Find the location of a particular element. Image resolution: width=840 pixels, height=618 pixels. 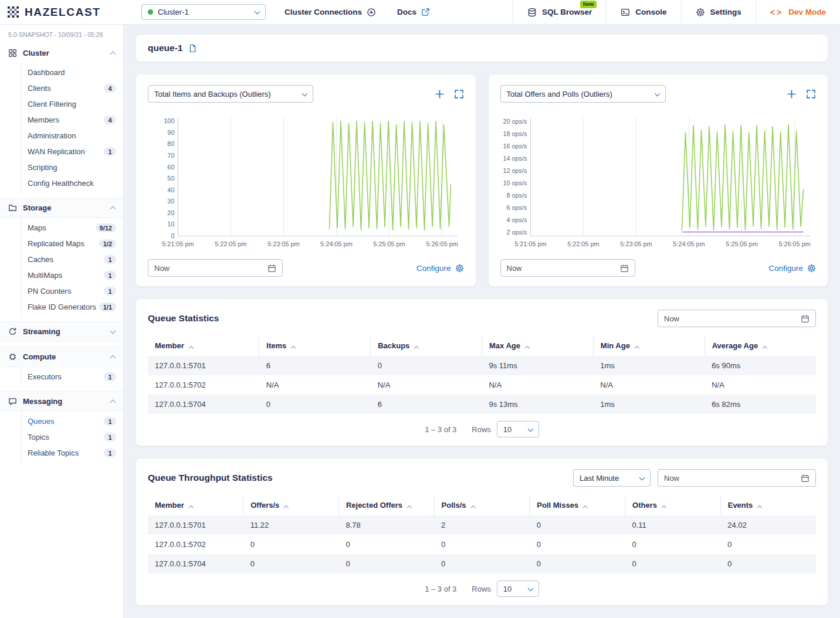

column-header-offers: Offers/s is located at coordinates (291, 505).